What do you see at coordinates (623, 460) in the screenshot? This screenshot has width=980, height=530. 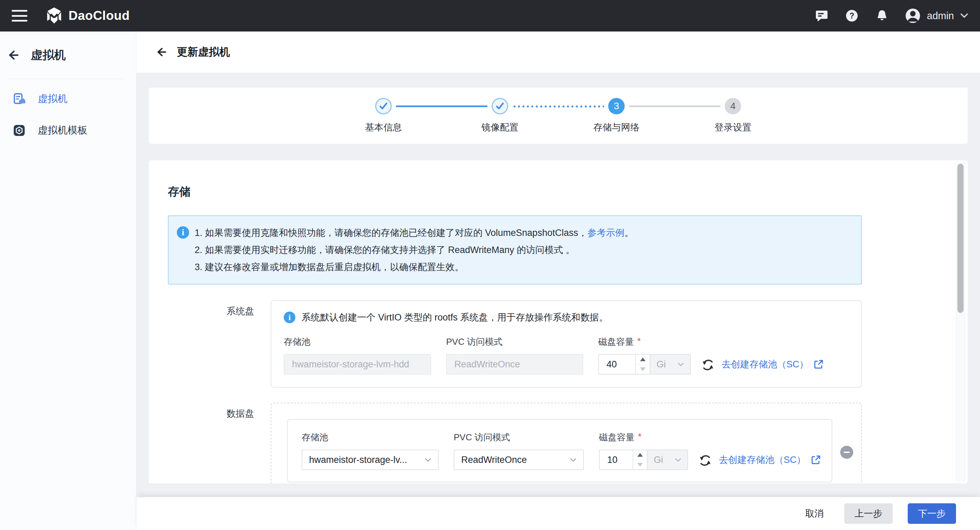 I see `data-capacity-input` at bounding box center [623, 460].